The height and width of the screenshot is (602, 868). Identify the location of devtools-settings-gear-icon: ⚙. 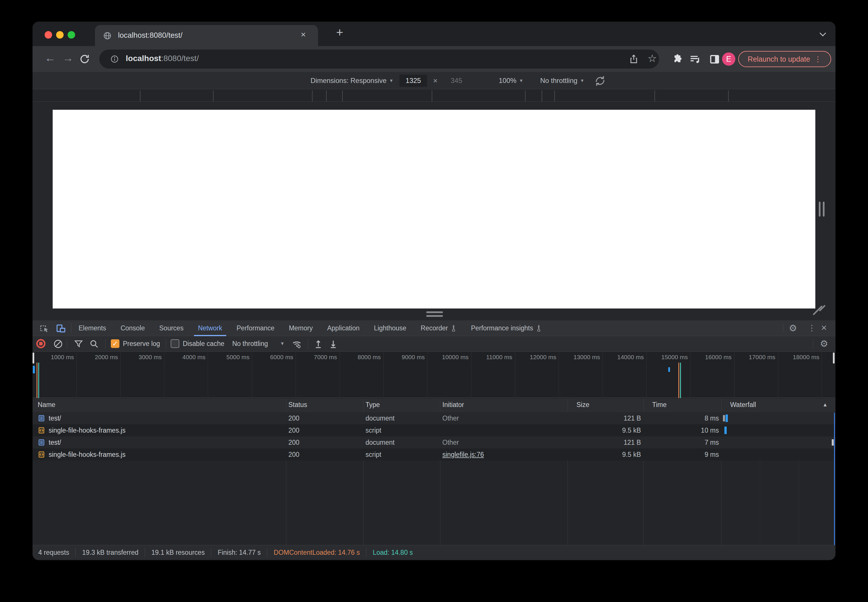
(793, 328).